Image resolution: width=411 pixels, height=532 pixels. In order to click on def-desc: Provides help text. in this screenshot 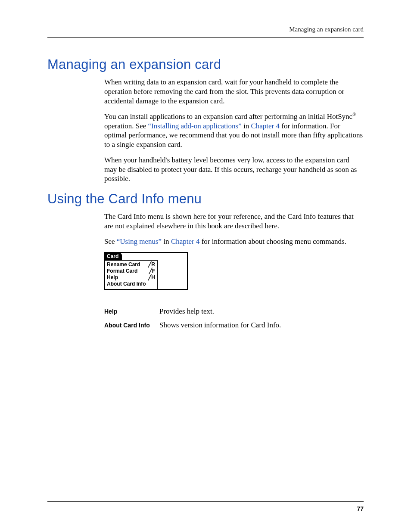, I will do `click(220, 311)`.